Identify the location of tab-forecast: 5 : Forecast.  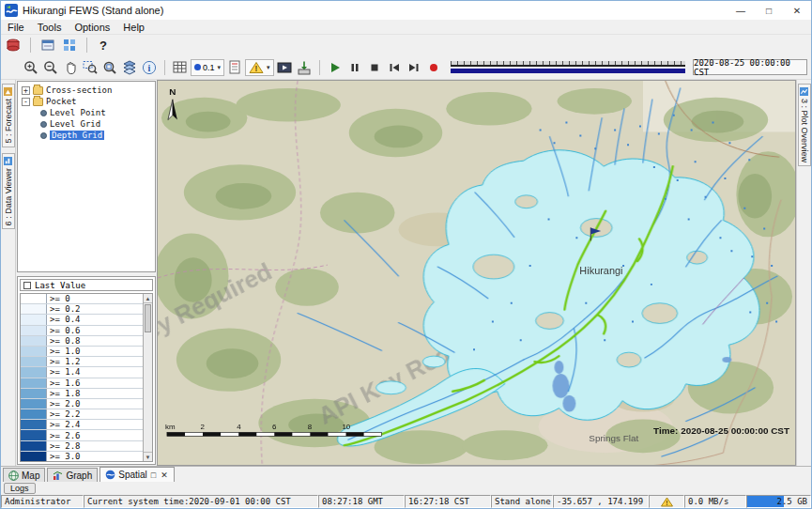
(8, 116).